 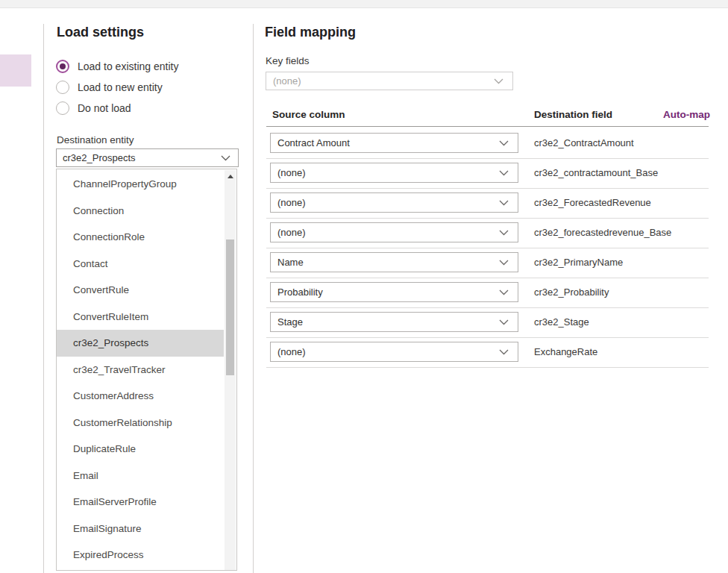 I want to click on destination-field-value: cr3e2_PrimaryName, so click(x=579, y=263).